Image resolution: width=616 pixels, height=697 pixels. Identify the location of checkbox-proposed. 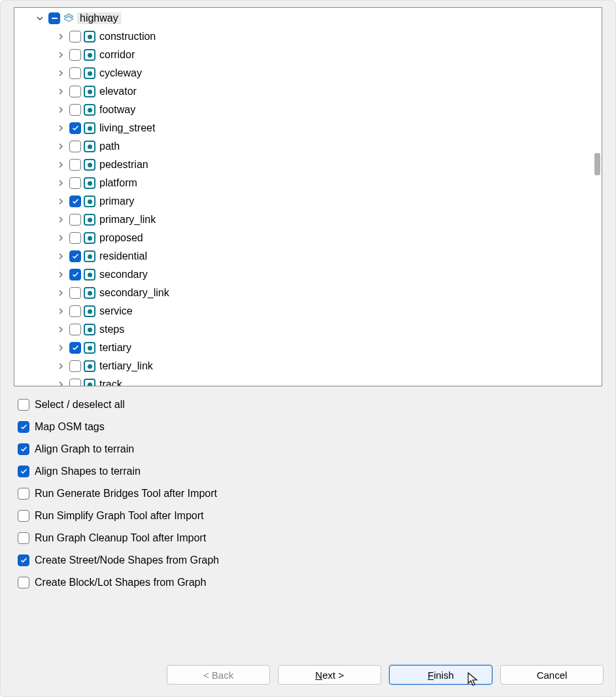
(75, 238).